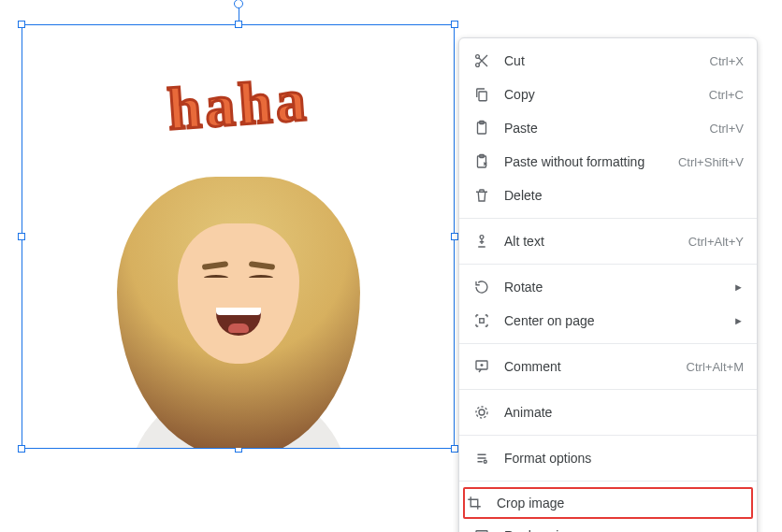  What do you see at coordinates (608, 367) in the screenshot?
I see `menu-comment: Comment Ctrl+Alt+M` at bounding box center [608, 367].